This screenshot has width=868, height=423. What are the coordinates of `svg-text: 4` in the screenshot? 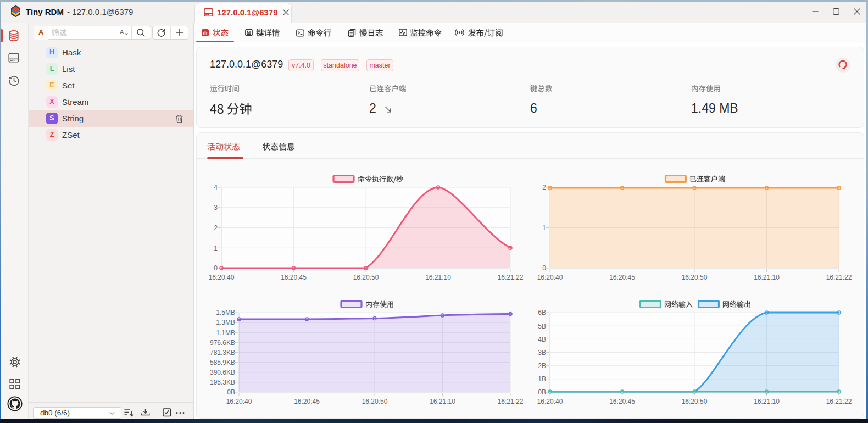 It's located at (215, 187).